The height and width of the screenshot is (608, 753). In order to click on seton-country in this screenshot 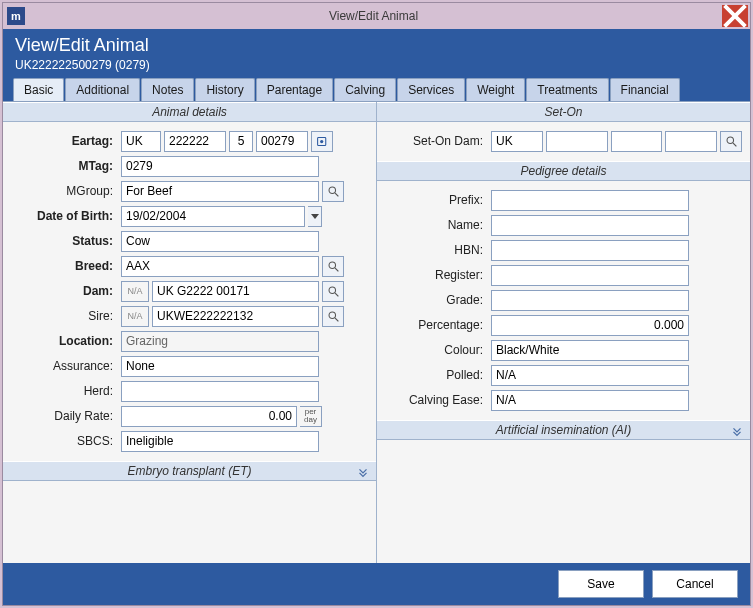, I will do `click(517, 142)`.